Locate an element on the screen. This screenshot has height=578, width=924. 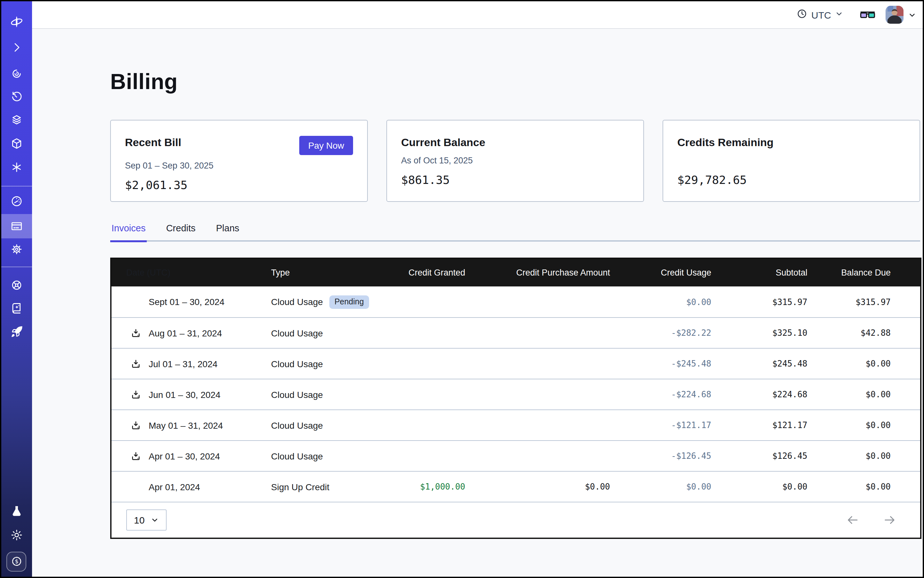
subtotal-value: $121.17 is located at coordinates (759, 425).